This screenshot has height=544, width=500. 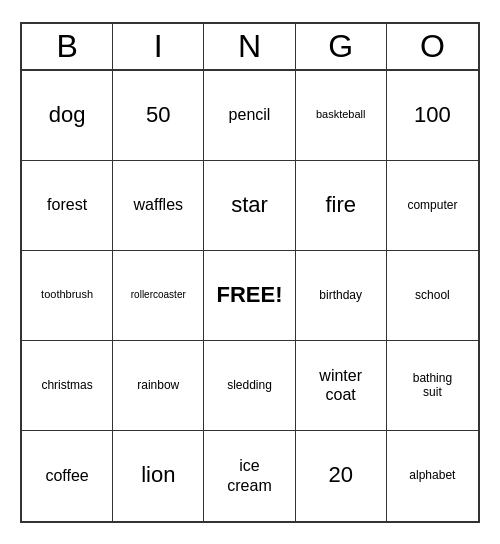 What do you see at coordinates (432, 476) in the screenshot?
I see `bingo-cell-24: alphabet` at bounding box center [432, 476].